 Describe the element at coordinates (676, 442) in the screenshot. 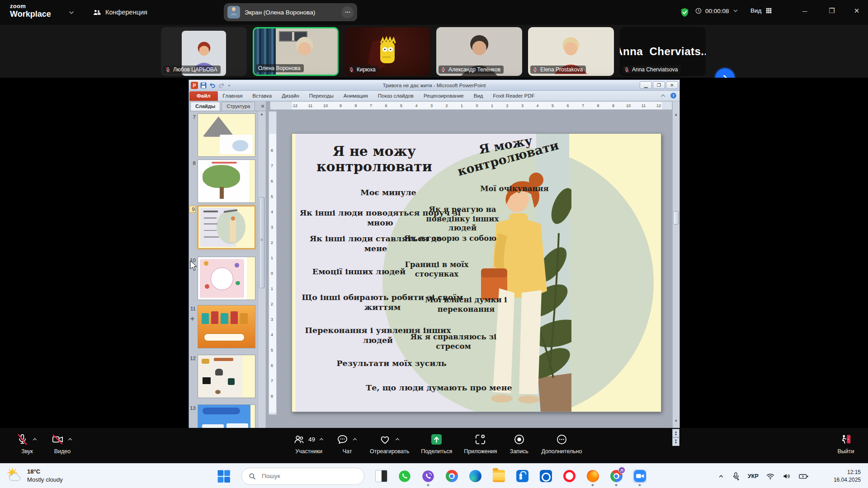

I see `next-slide-button: ▼▼` at that location.